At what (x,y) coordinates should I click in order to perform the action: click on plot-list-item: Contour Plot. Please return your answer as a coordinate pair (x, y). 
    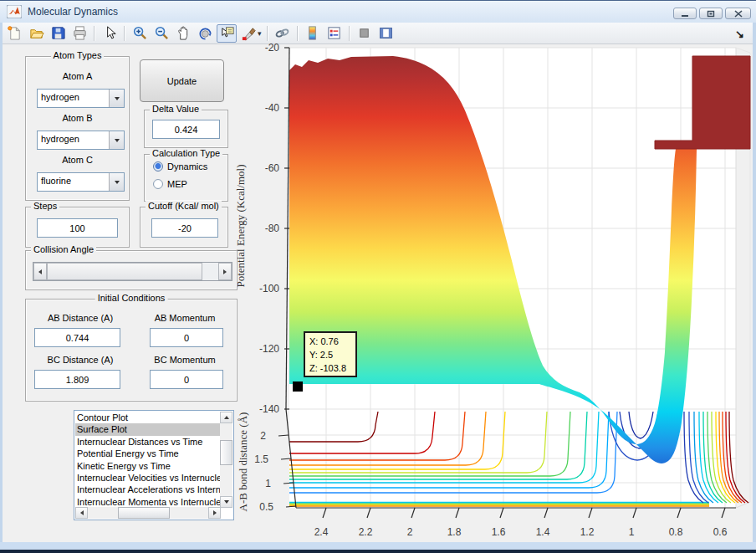
    Looking at the image, I should click on (148, 417).